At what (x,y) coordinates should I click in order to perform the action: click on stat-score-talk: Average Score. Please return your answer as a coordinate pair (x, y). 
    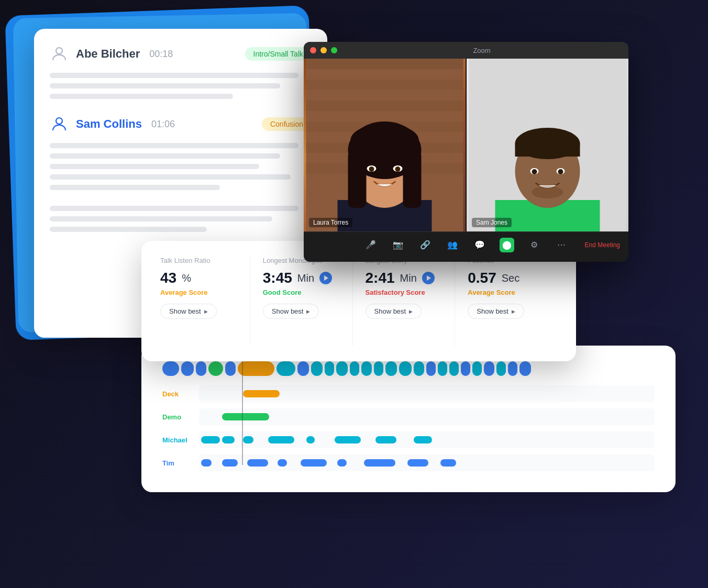
    Looking at the image, I should click on (199, 292).